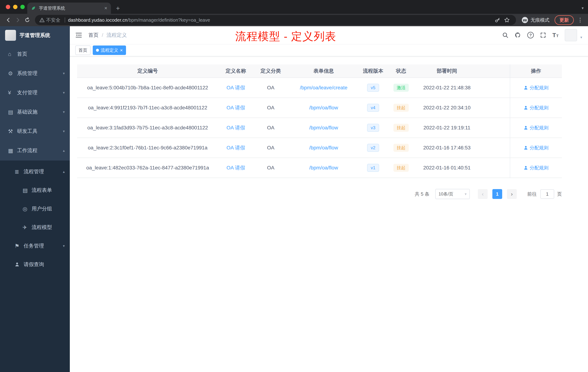 This screenshot has height=372, width=588. I want to click on fullscreen-icon, so click(543, 35).